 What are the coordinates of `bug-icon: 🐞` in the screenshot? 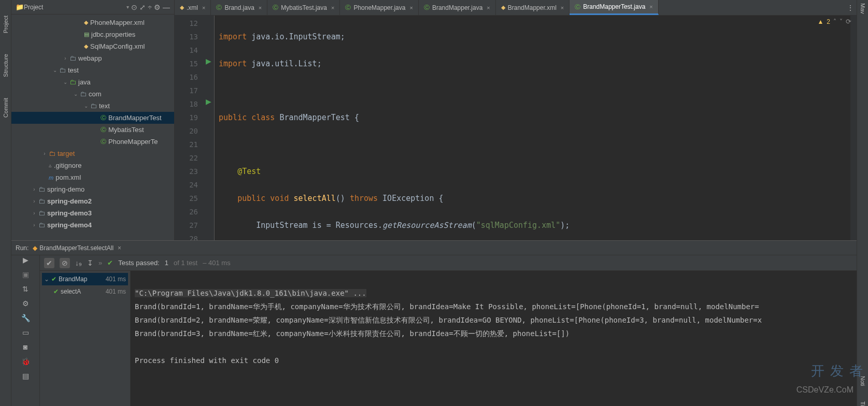 It's located at (26, 361).